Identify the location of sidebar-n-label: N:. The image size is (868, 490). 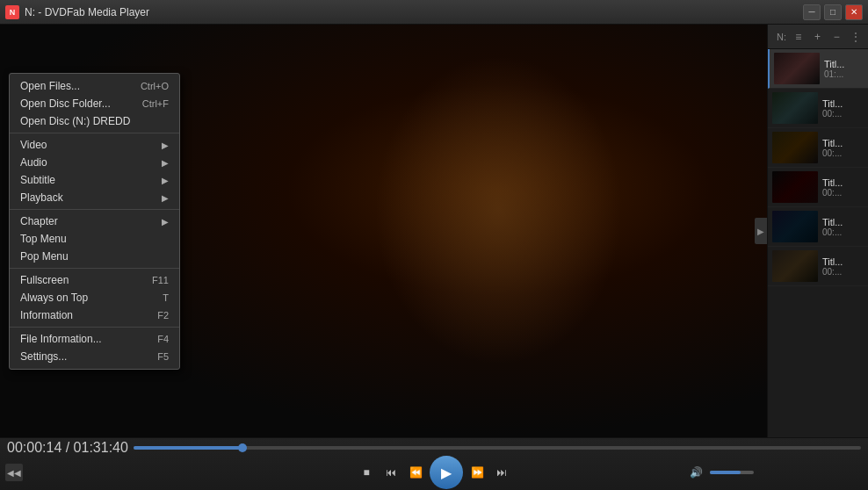
(780, 37).